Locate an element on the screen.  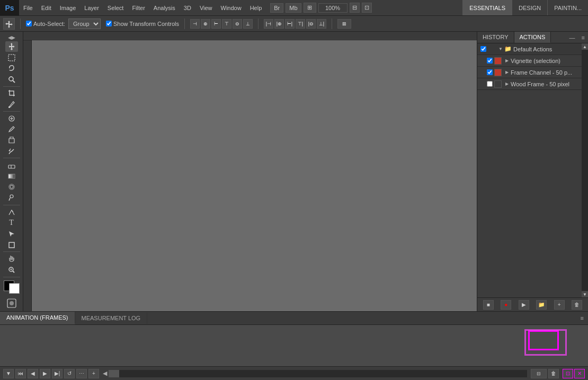
new-set-btn: 📁 is located at coordinates (541, 305).